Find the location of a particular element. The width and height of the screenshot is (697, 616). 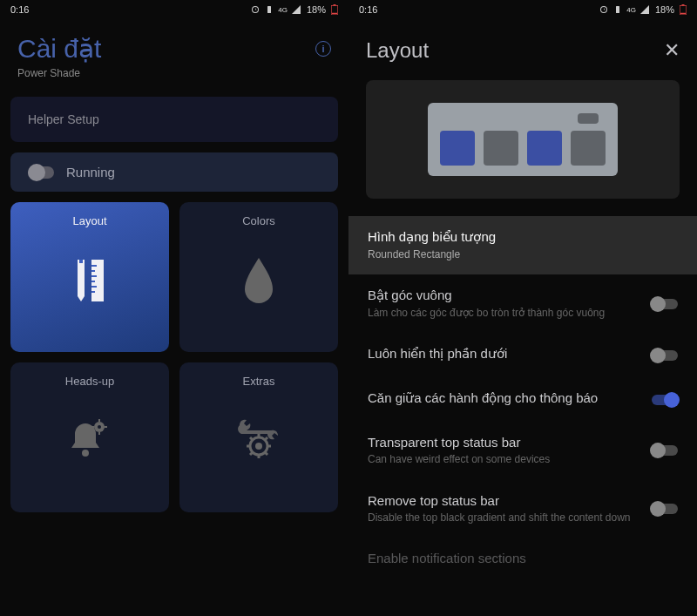

setting-icon-shape: Hình dạng biểu tượng Rounded Rectangle is located at coordinates (523, 246).